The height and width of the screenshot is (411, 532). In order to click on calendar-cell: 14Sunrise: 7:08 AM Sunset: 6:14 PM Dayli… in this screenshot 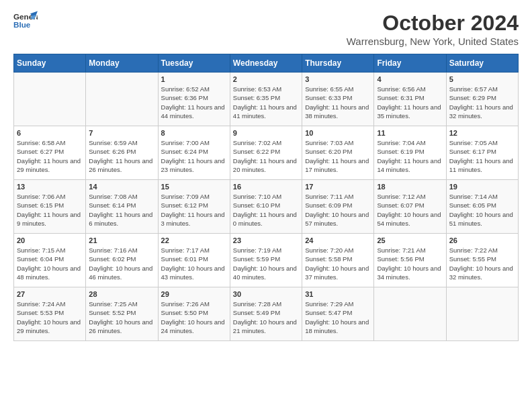, I will do `click(122, 207)`.